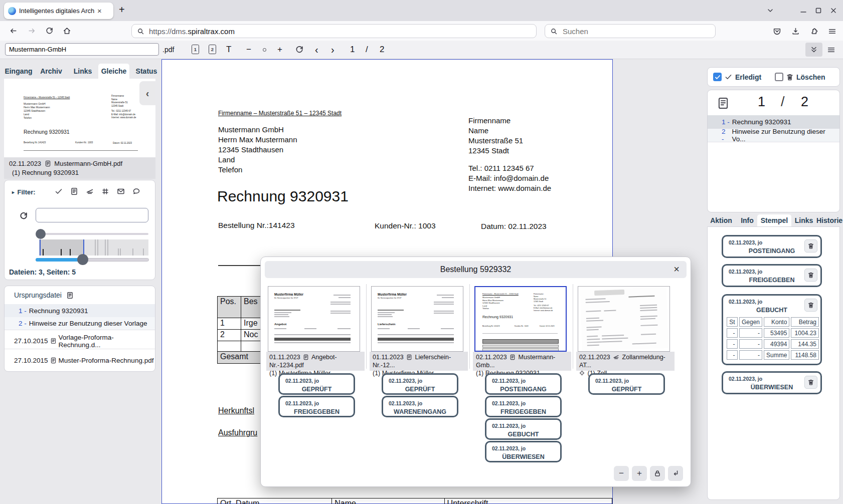 This screenshot has height=504, width=843. What do you see at coordinates (721, 220) in the screenshot?
I see `tab-aktion: Aktion` at bounding box center [721, 220].